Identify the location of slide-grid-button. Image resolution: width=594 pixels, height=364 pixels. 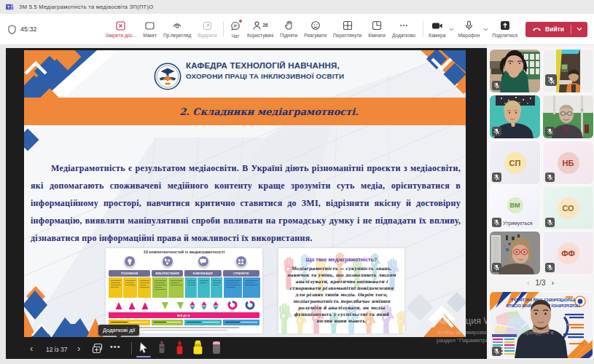
(98, 348).